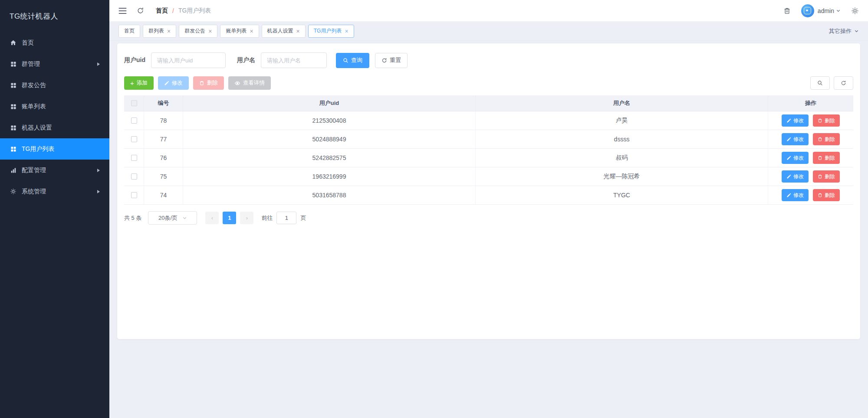 The image size is (868, 418). I want to click on uid-filter-input, so click(188, 60).